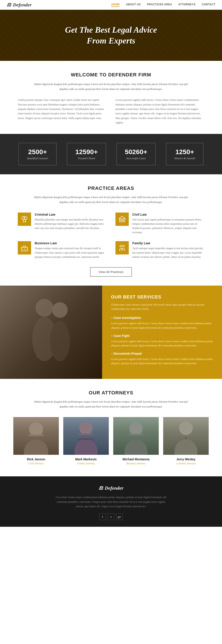 This screenshot has width=222, height=644. What do you see at coordinates (168, 253) in the screenshot?
I see `family-law-text: Taciti natoque neque imperdiet magna at …` at bounding box center [168, 253].